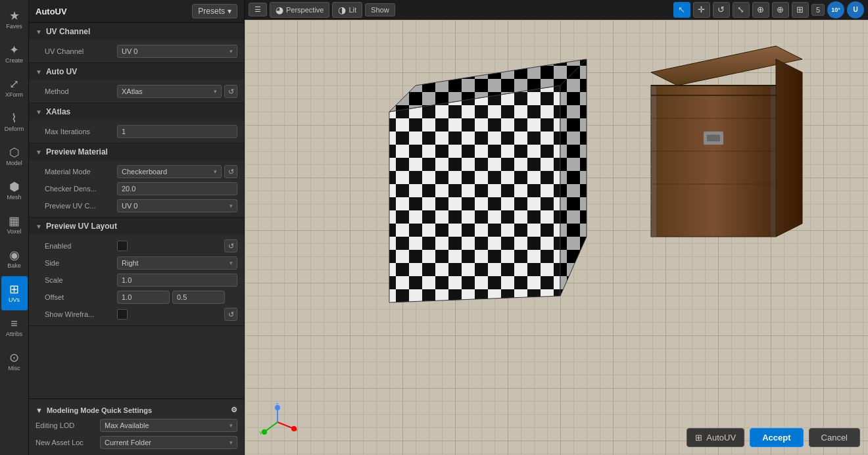 The width and height of the screenshot is (868, 455). I want to click on world-grid-button: ⊕, so click(781, 10).